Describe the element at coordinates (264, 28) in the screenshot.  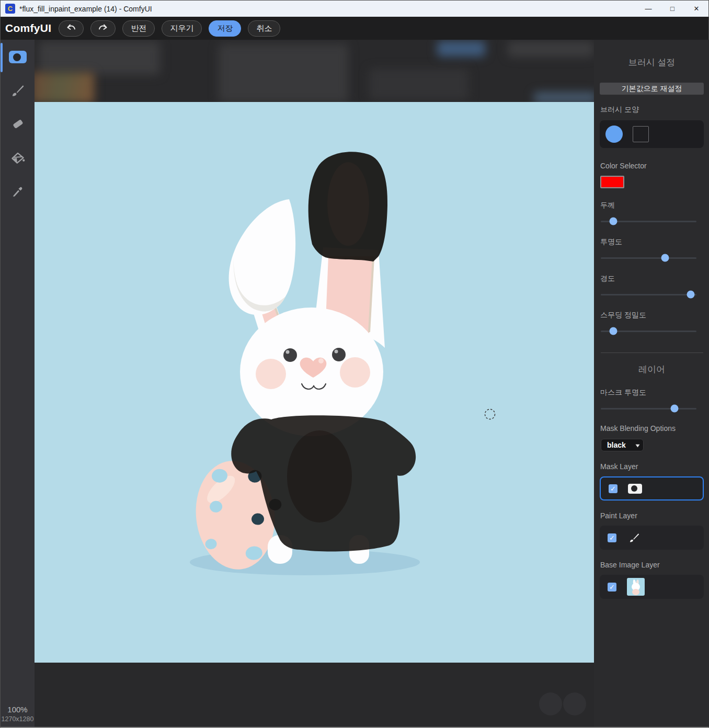
I see `cancel-button: 취소` at that location.